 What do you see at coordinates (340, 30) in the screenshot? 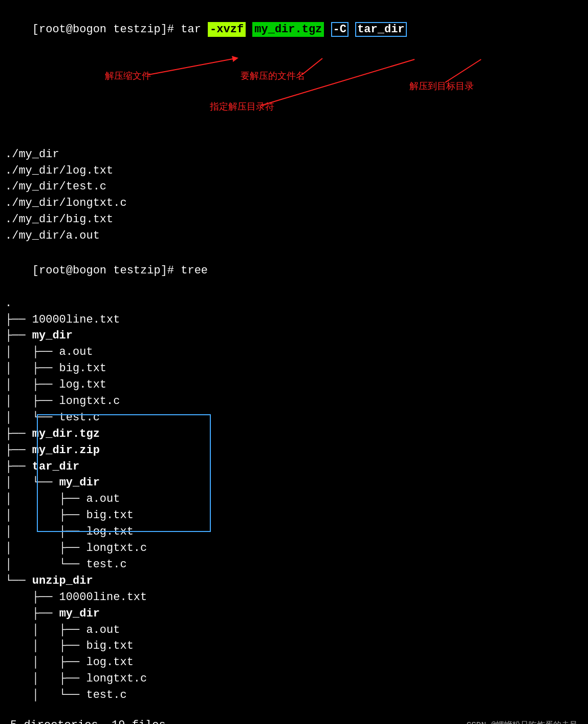
I see `dash-c-flag: -C` at bounding box center [340, 30].